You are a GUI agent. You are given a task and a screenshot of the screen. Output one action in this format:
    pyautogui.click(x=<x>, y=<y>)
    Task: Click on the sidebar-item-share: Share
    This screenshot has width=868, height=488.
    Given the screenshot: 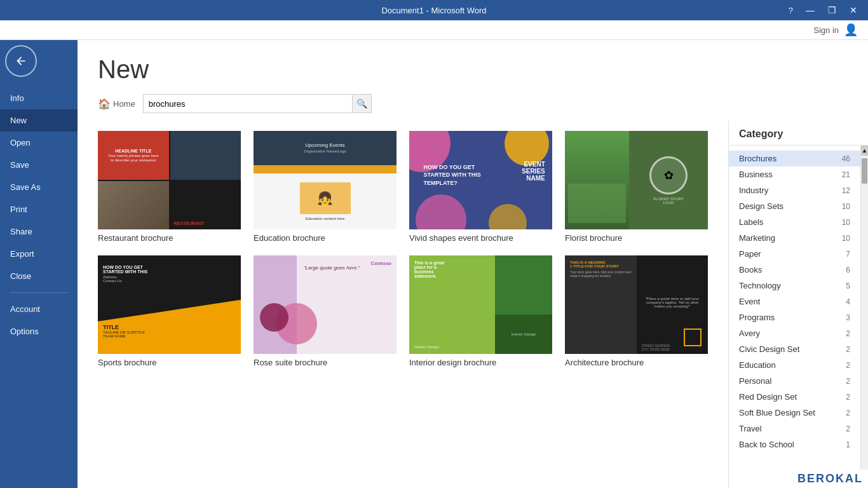 What is the action you would take?
    pyautogui.click(x=39, y=231)
    